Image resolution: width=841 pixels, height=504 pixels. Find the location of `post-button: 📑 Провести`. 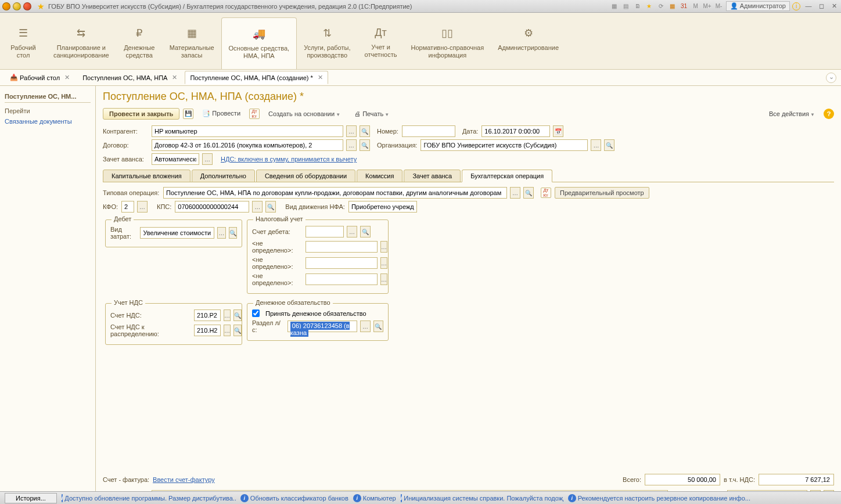

post-button: 📑 Провести is located at coordinates (221, 114).